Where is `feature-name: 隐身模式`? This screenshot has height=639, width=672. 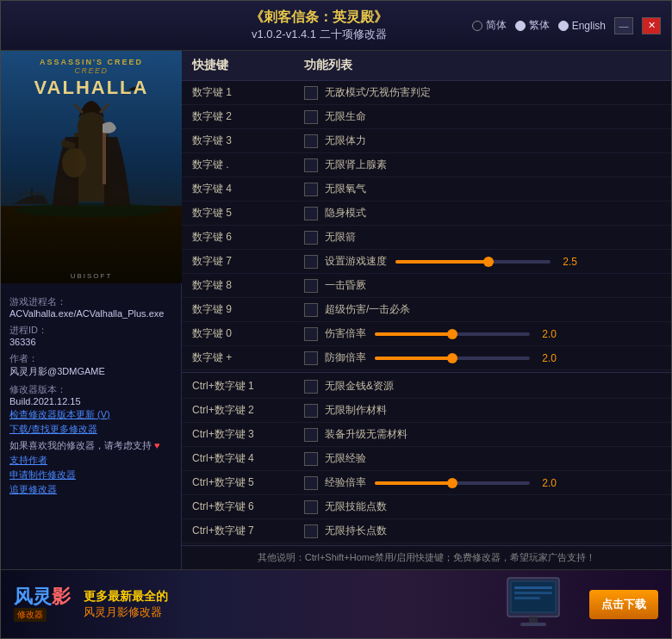 feature-name: 隐身模式 is located at coordinates (493, 214).